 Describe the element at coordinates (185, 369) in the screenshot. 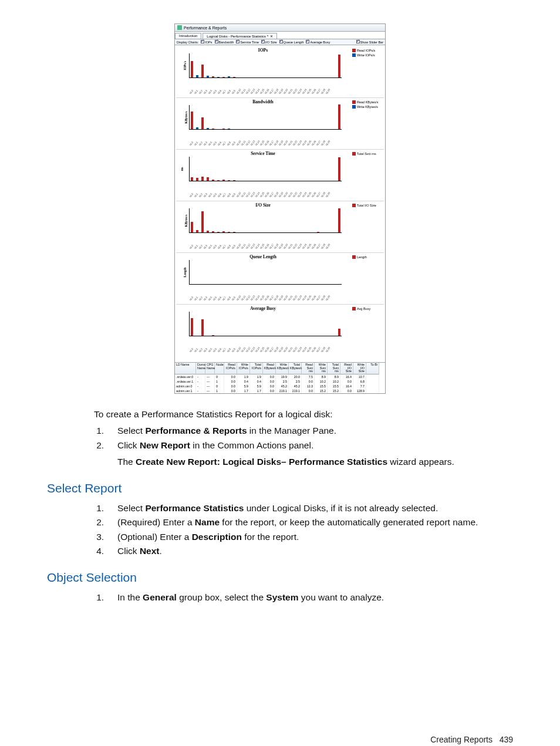

I see `table-header-cell: LD Name` at that location.